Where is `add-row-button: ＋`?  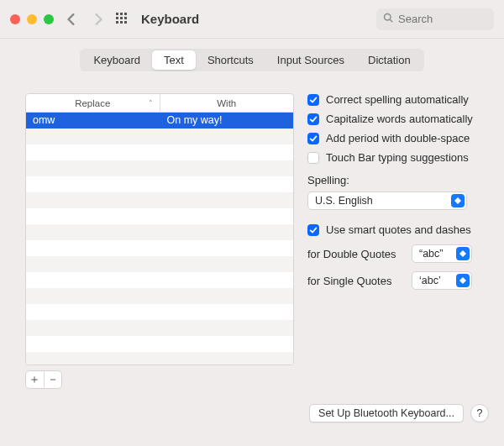 add-row-button: ＋ is located at coordinates (35, 380).